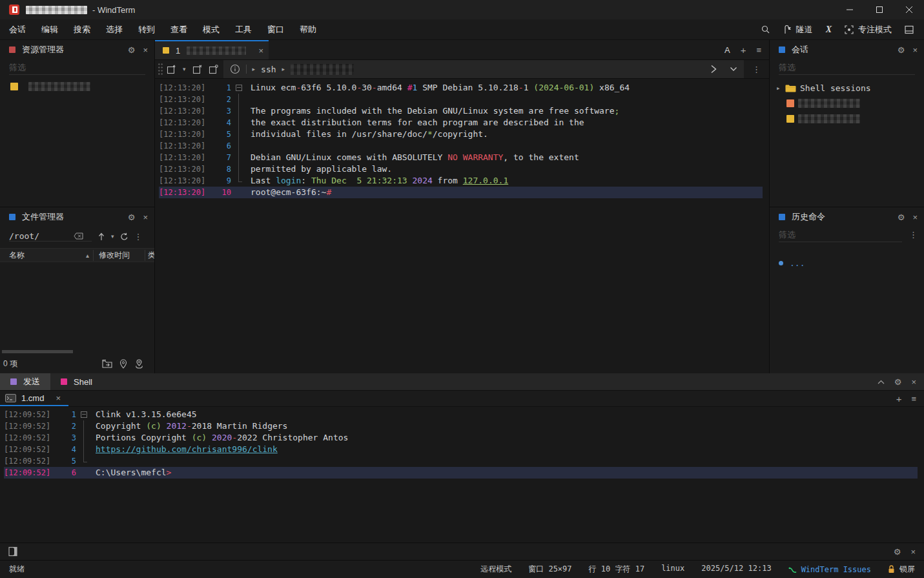  I want to click on new-tab-icon: +, so click(744, 50).